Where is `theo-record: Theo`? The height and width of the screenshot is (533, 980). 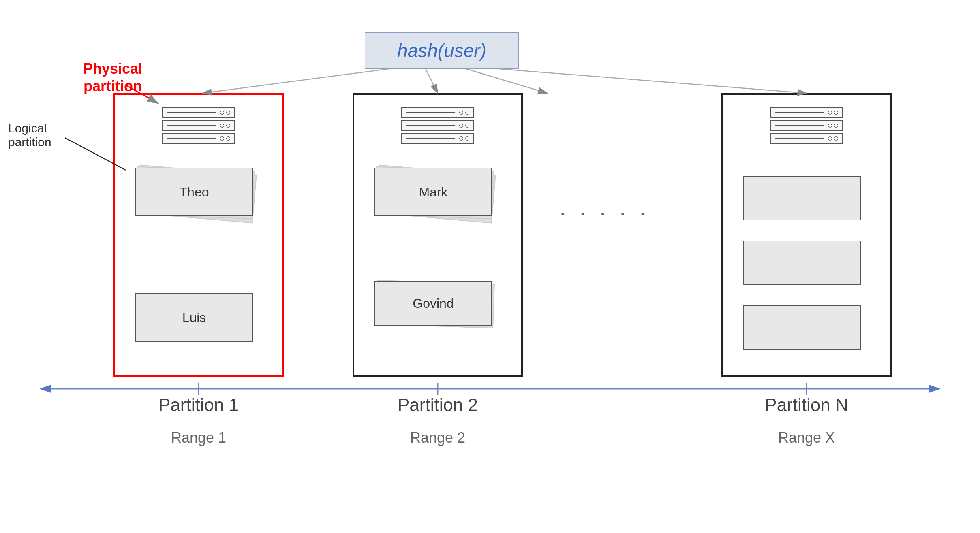 theo-record: Theo is located at coordinates (194, 192).